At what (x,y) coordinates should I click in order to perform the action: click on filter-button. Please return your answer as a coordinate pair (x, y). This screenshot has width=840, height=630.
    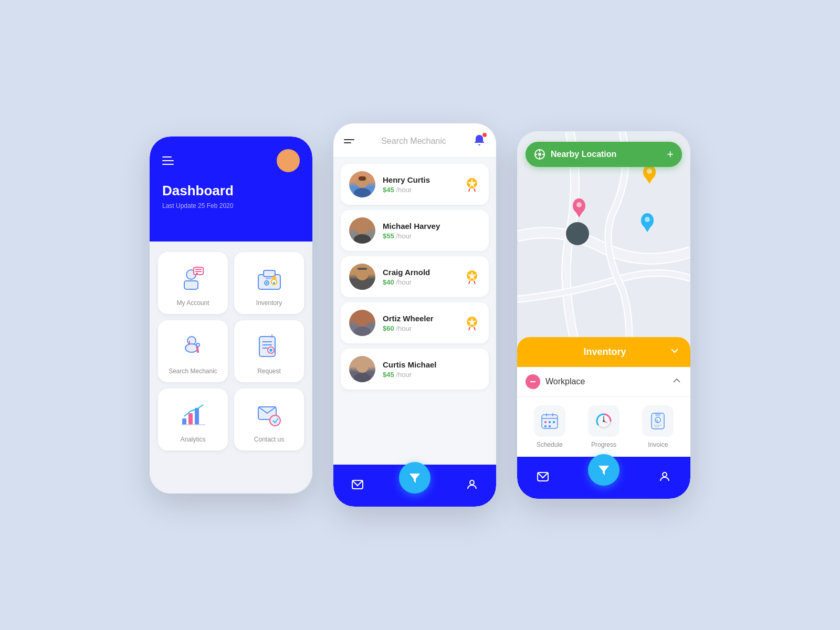
    Looking at the image, I should click on (415, 478).